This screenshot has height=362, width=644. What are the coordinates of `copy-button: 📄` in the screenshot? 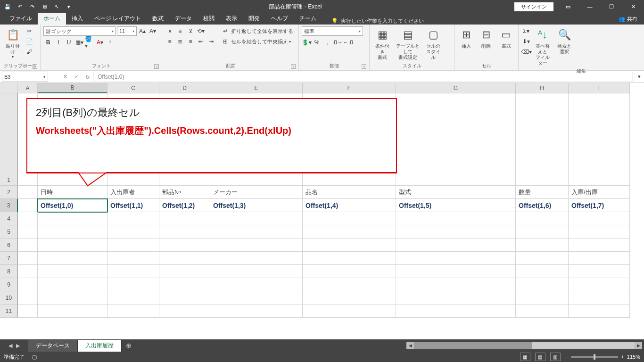 It's located at (29, 41).